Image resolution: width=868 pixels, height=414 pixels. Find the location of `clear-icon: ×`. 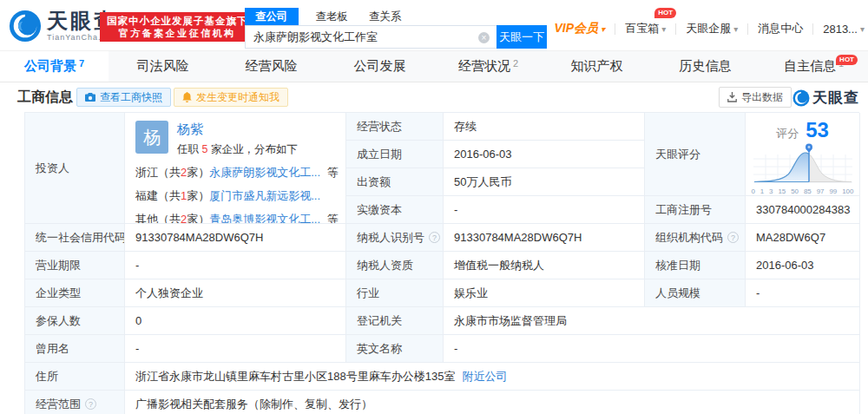

clear-icon: × is located at coordinates (484, 38).